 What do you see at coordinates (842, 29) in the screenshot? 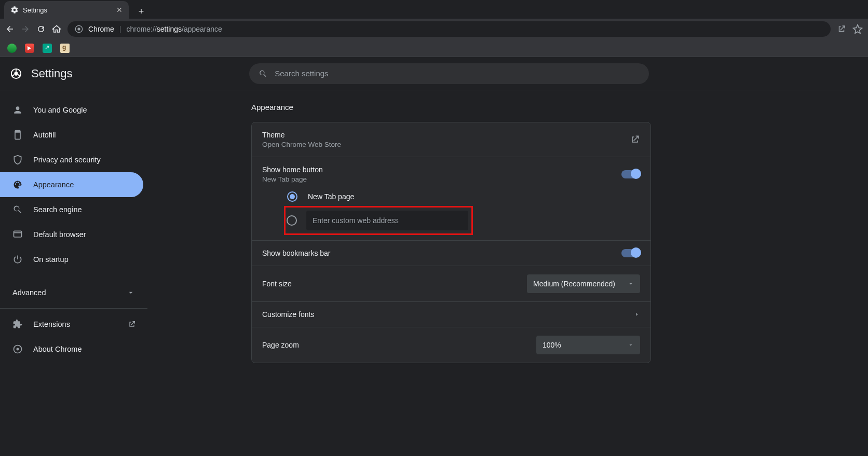
I see `share-icon` at bounding box center [842, 29].